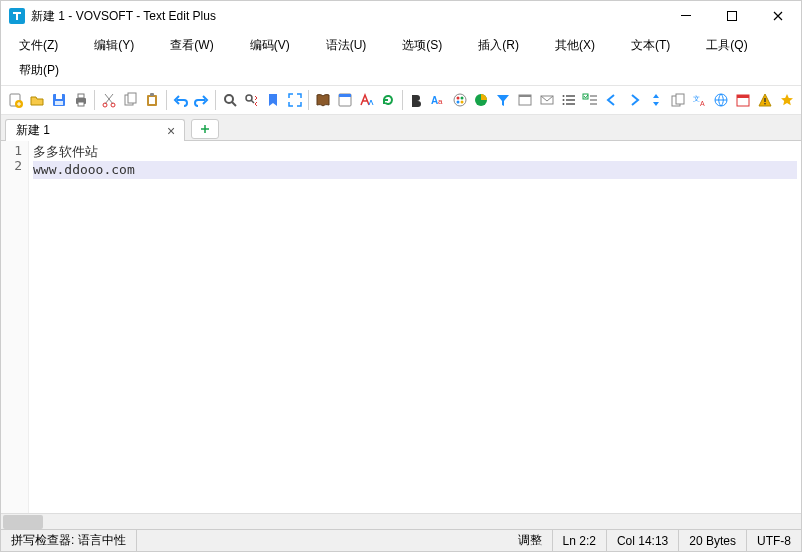  Describe the element at coordinates (696, 98) in the screenshot. I see `svg-text: 文` at that location.